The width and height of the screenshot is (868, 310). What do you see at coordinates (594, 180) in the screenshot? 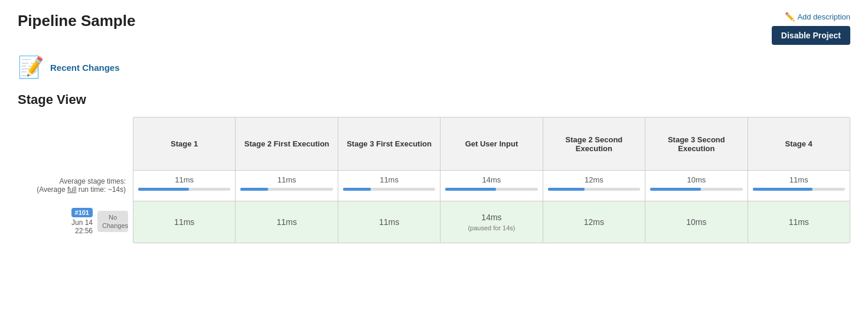
I see `avg-val-5: 12ms` at bounding box center [594, 180].